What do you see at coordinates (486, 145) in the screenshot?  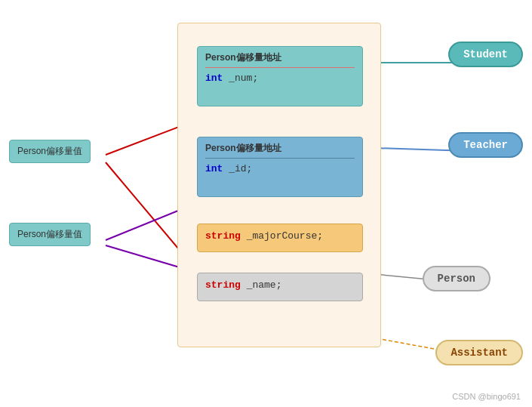 I see `teacher-label: Teacher` at bounding box center [486, 145].